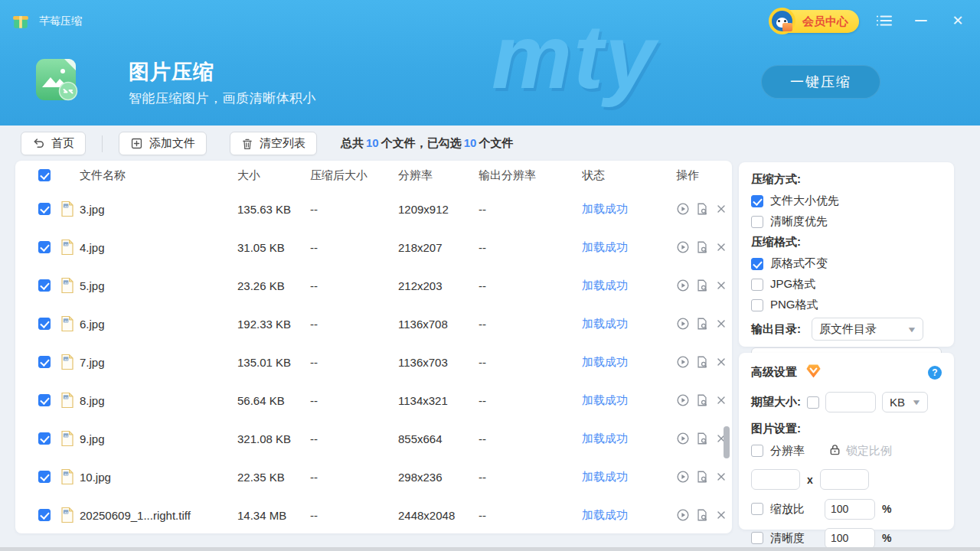 This screenshot has width=980, height=551. What do you see at coordinates (427, 144) in the screenshot?
I see `file-count-summary: 总共10个文件，已勾选10个文件` at bounding box center [427, 144].